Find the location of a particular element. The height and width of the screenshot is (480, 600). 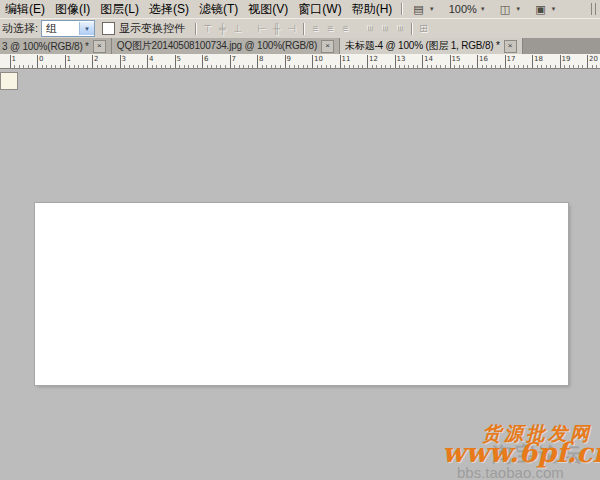

chevron-down-icon: ▼ is located at coordinates (86, 28).